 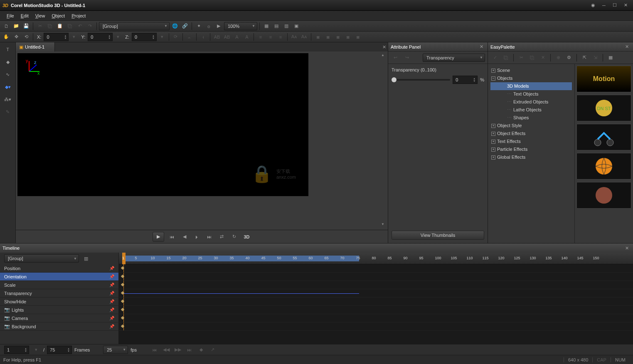 I want to click on primitive-tool-icon: ◆▾, so click(x=8, y=87).